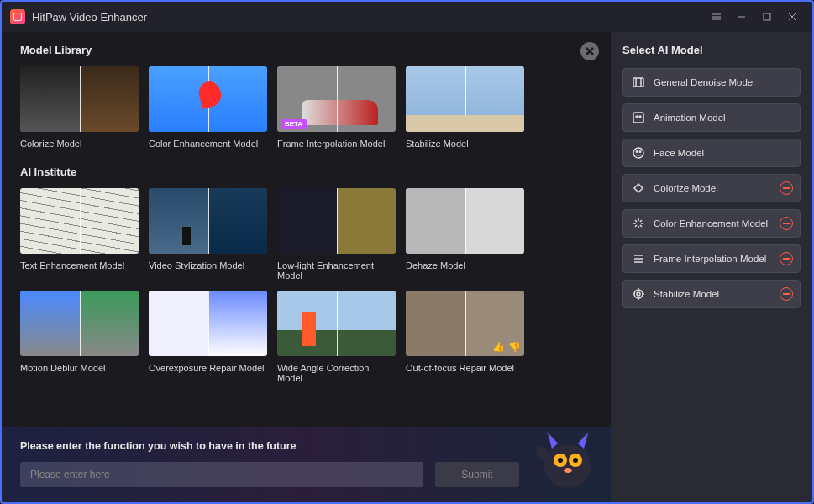 This screenshot has width=814, height=504. I want to click on model-card-dehaze: Dehaze Model, so click(465, 234).